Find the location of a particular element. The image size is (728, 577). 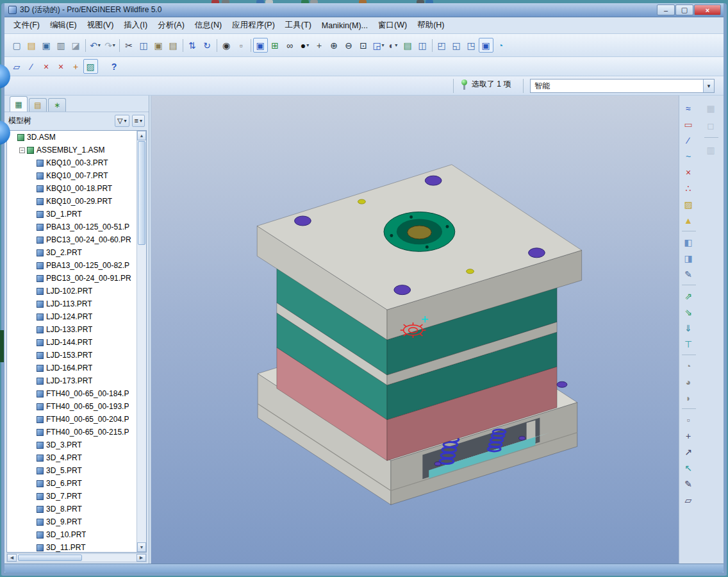

tree-item: PBC13_00-24_00-60.PR is located at coordinates (77, 240).